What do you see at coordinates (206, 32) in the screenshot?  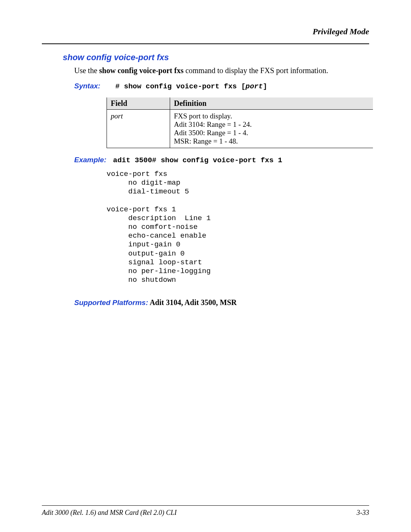 I see `header-mode: Privileged Mode` at bounding box center [206, 32].